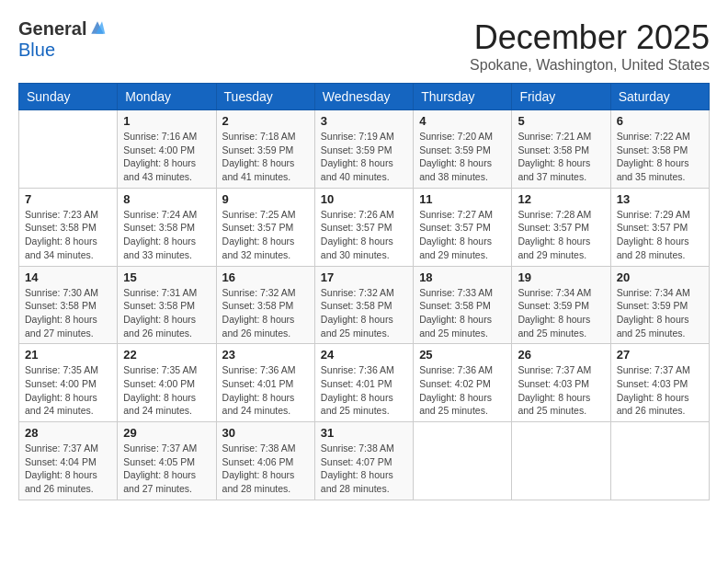 This screenshot has height=563, width=728. Describe the element at coordinates (364, 305) in the screenshot. I see `calendar-cell: 17Sunrise: 7:32 AMSunset: 3:58 PMDayligh…` at that location.